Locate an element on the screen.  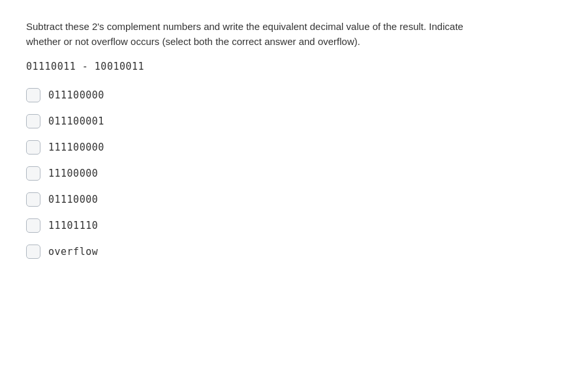
option-label-7: overflow is located at coordinates (73, 252).